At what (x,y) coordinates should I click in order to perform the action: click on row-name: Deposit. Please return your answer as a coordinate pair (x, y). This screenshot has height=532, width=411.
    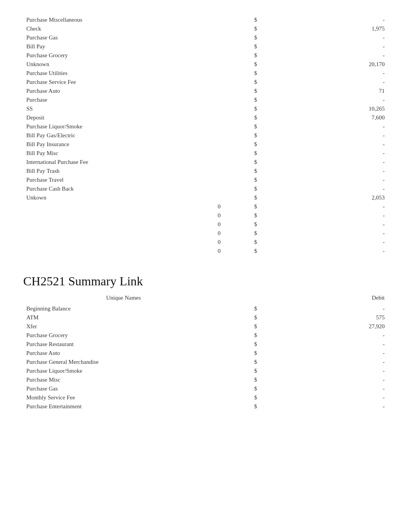
    Looking at the image, I should click on (123, 118).